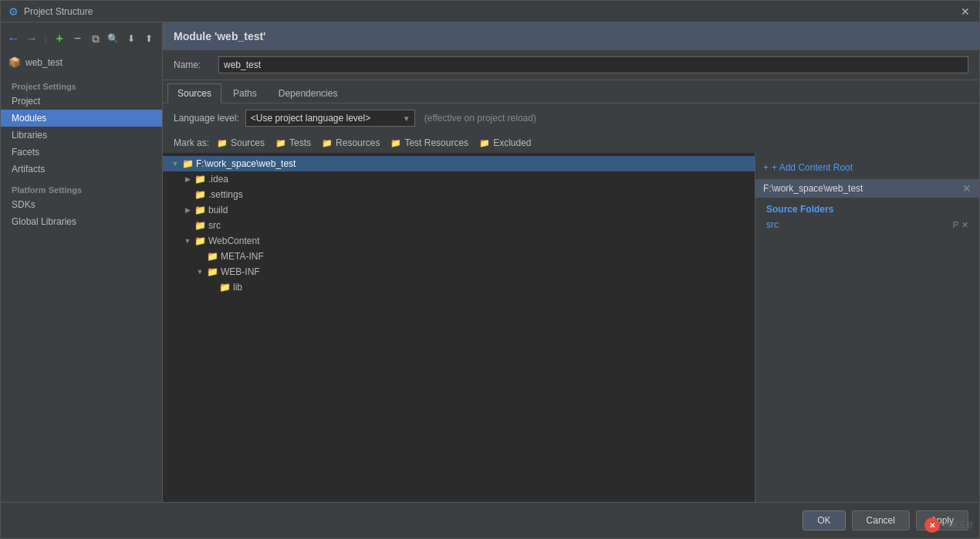  Describe the element at coordinates (222, 143) in the screenshot. I see `sources-folder-icon: 📁` at that location.